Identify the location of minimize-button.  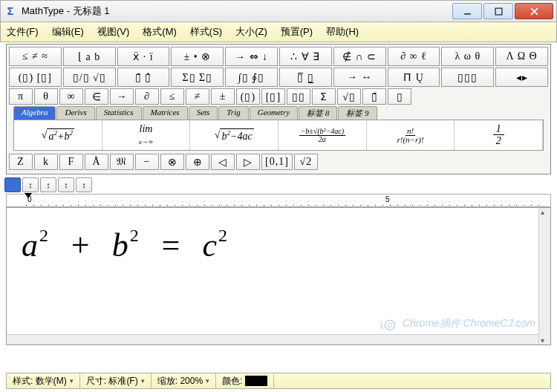
(467, 11).